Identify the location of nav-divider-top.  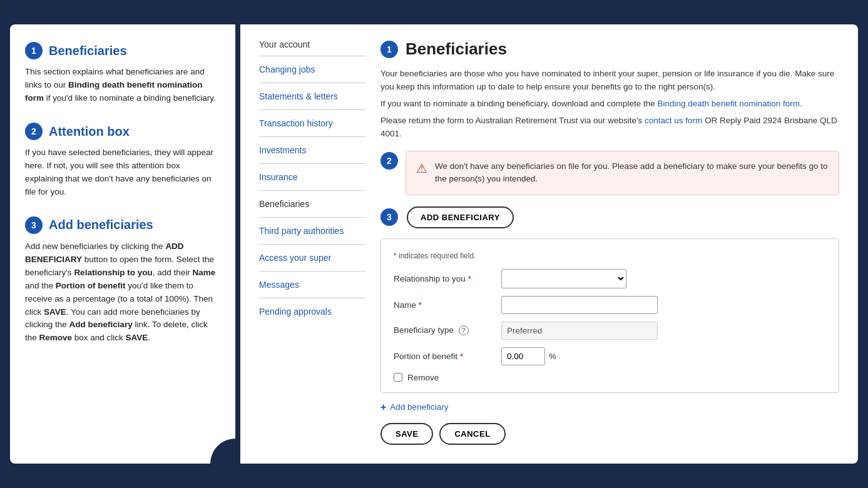
(312, 56).